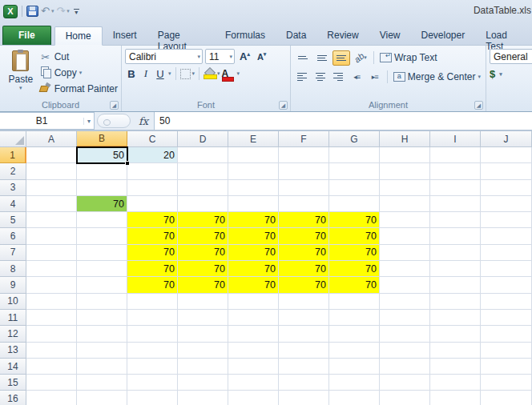  I want to click on copy-dropdown-icon: ▾, so click(81, 73).